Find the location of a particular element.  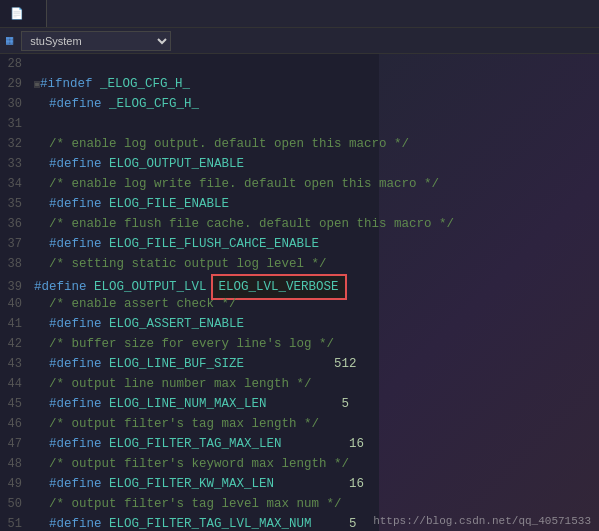

line-content: /* output line number max length */ is located at coordinates (314, 384).